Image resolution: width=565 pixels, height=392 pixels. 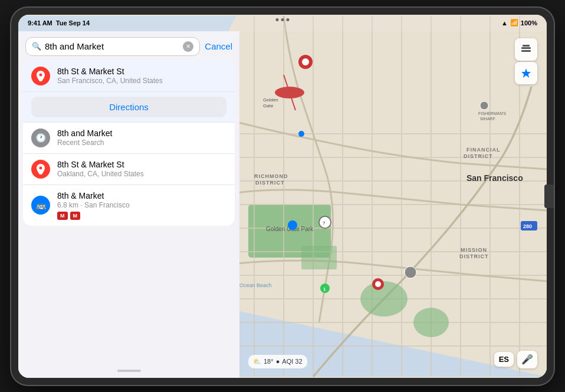 What do you see at coordinates (142, 196) in the screenshot?
I see `result-title-4: 8th & Market` at bounding box center [142, 196].